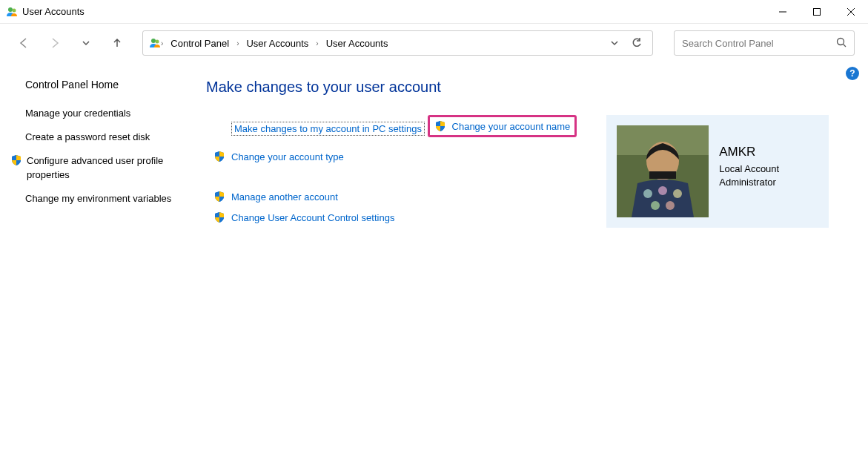  I want to click on account-type: Local Account, so click(749, 169).